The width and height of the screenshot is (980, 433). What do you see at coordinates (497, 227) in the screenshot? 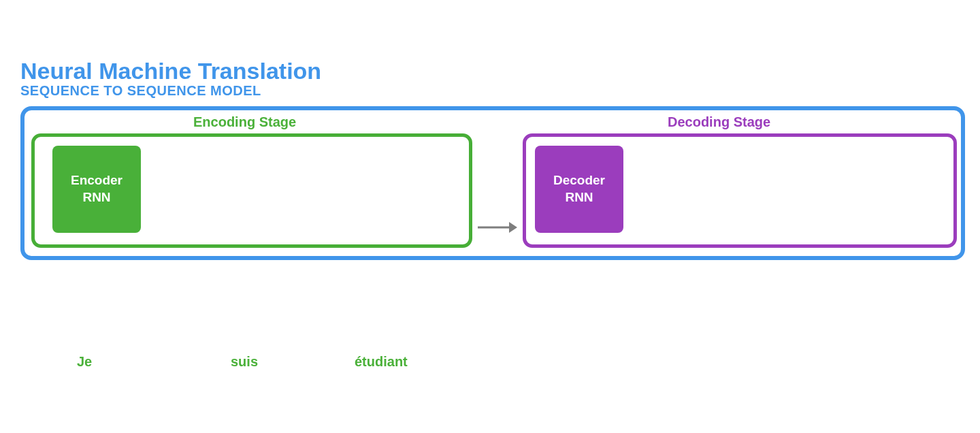
I see `arrow-icon` at bounding box center [497, 227].